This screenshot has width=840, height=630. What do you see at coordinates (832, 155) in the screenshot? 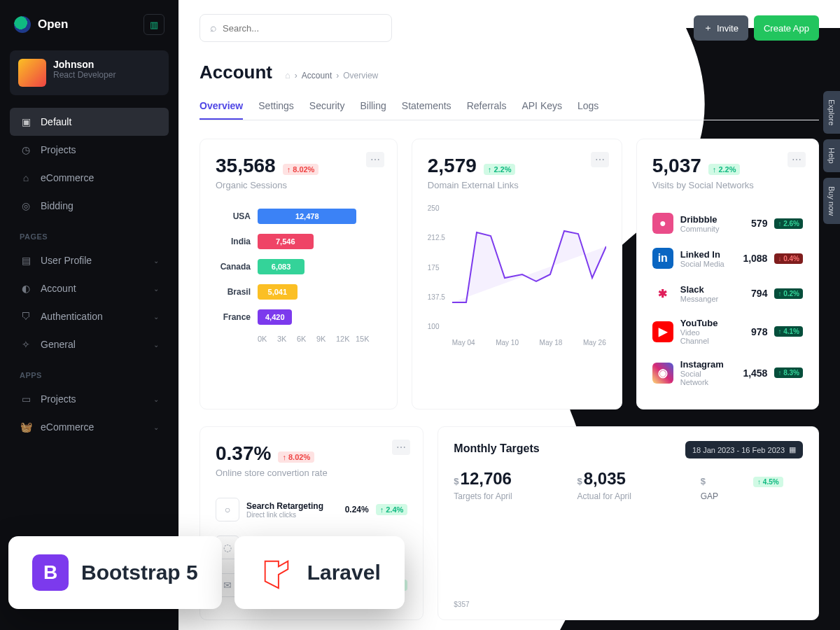
I see `rail-help-button: Help` at bounding box center [832, 155].